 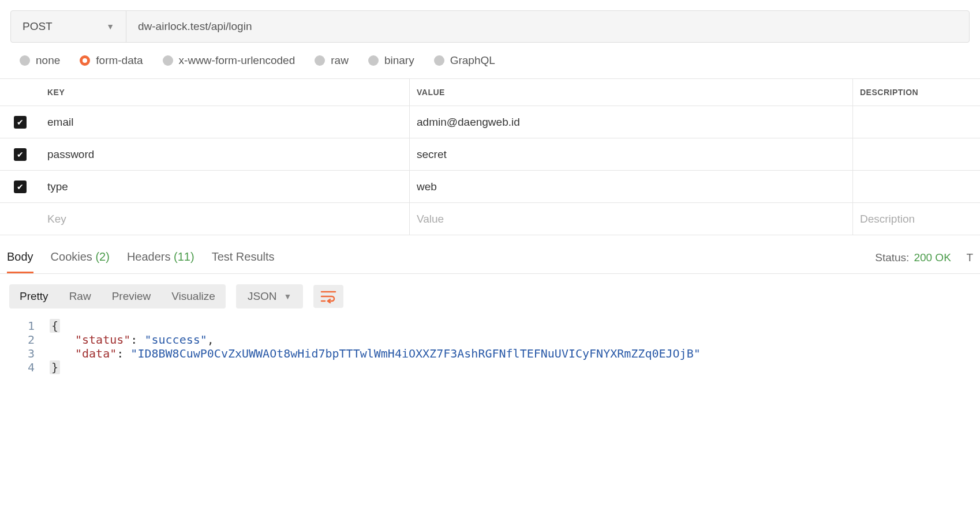 What do you see at coordinates (111, 61) in the screenshot?
I see `body-type-form-data: form-data` at bounding box center [111, 61].